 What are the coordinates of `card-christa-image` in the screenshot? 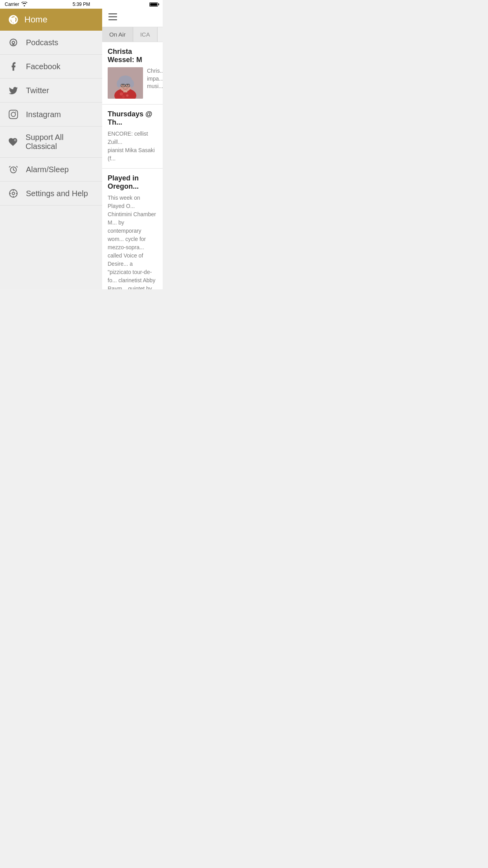 It's located at (125, 83).